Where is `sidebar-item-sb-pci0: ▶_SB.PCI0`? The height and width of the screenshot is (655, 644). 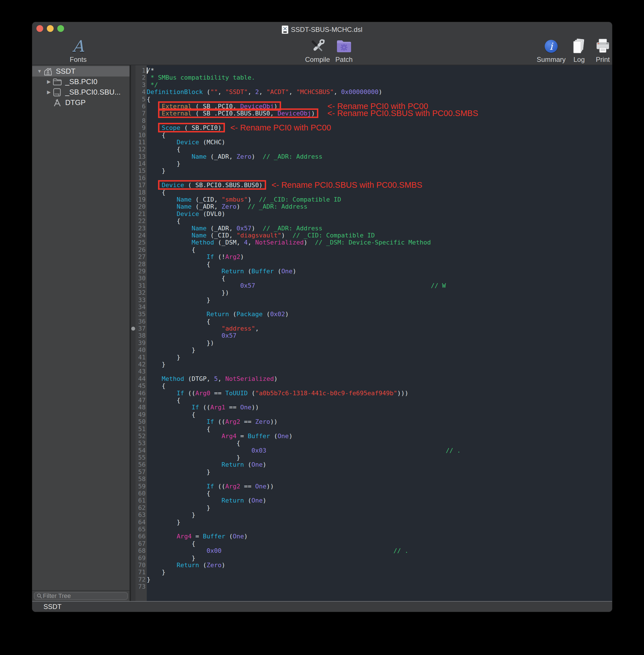
sidebar-item-sb-pci0: ▶_SB.PCI0 is located at coordinates (81, 82).